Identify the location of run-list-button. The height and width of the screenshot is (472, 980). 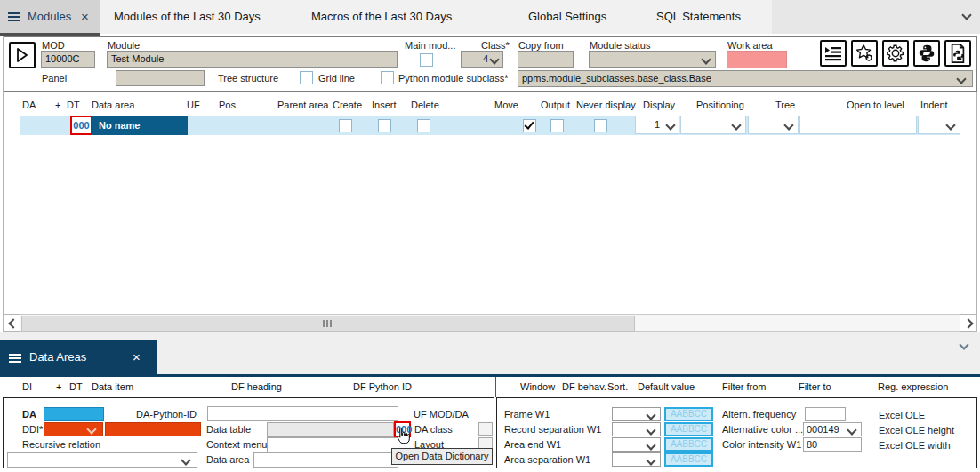
(833, 53).